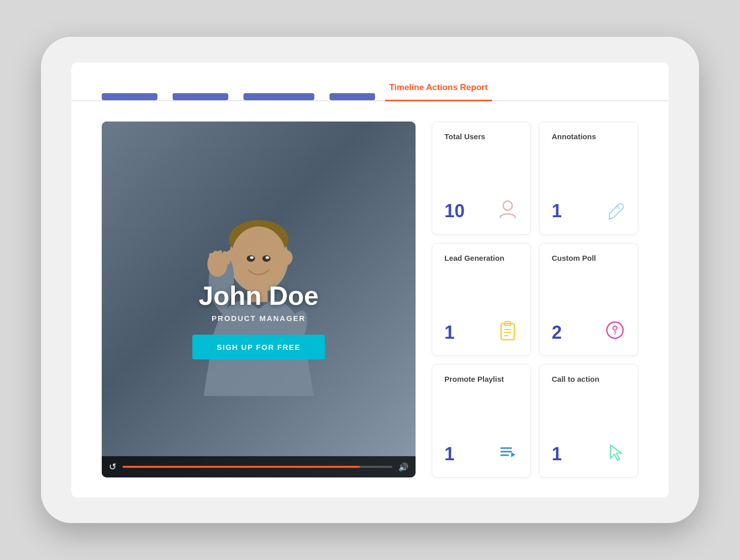  What do you see at coordinates (481, 178) in the screenshot?
I see `stat-card-total-users: Total Users 10` at bounding box center [481, 178].